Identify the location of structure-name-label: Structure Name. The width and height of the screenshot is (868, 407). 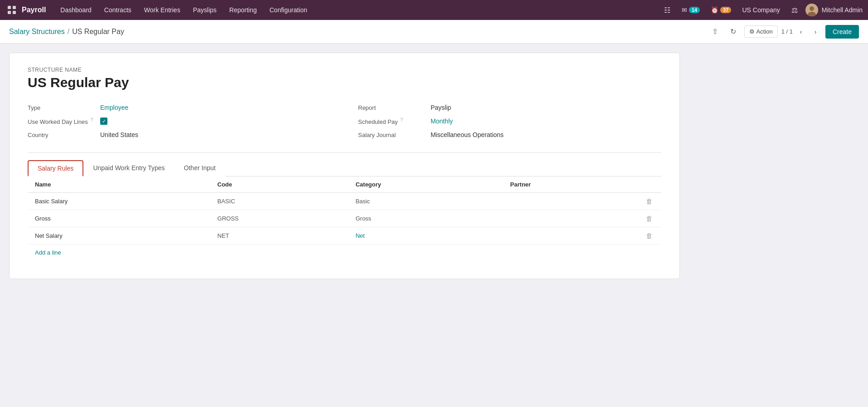
(344, 70).